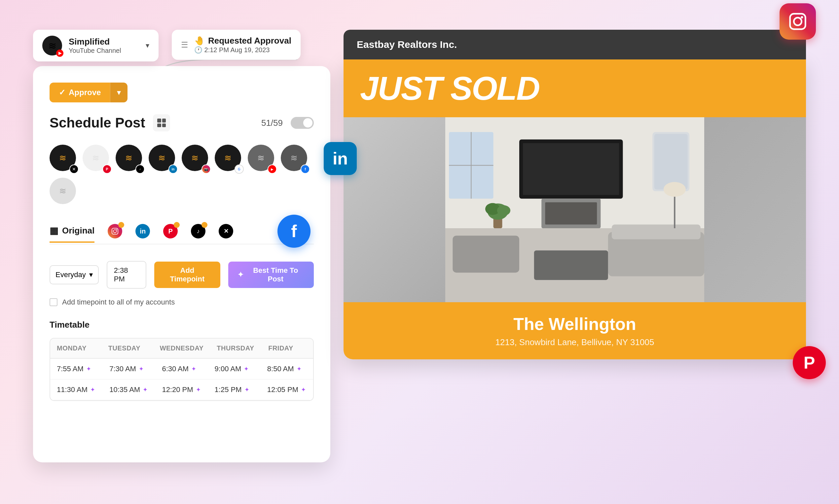 The image size is (839, 504). Describe the element at coordinates (130, 160) in the screenshot. I see `avatar-tiktok: ≋ ♪` at that location.